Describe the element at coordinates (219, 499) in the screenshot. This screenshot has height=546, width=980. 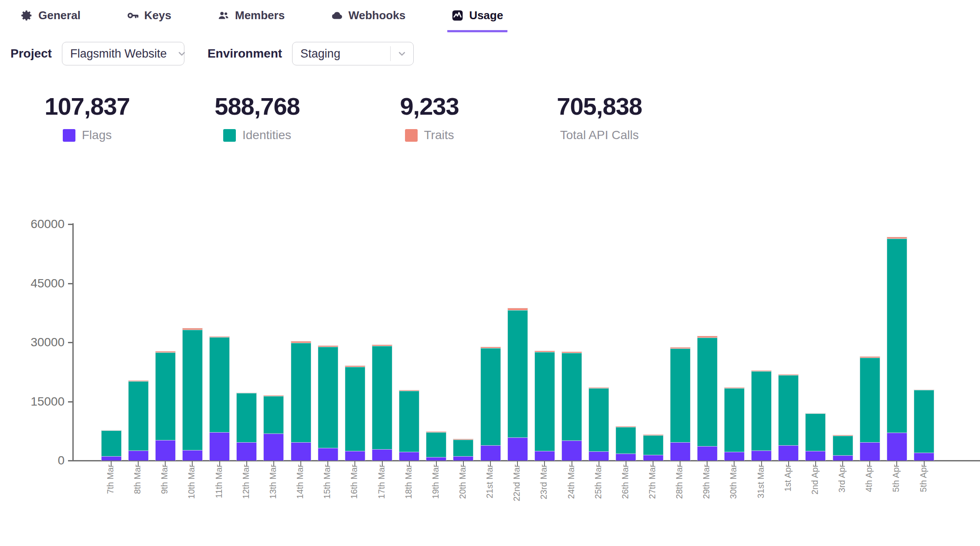
I see `x-tick-label: 11th Mar` at that location.